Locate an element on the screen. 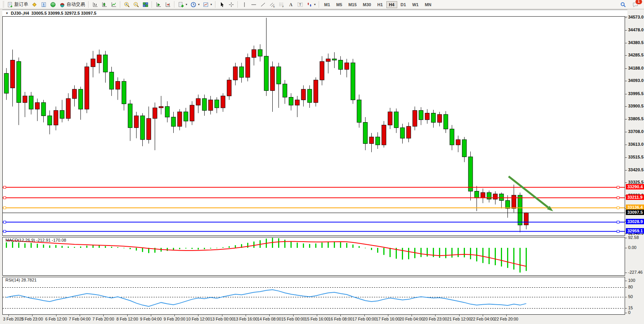 The image size is (644, 324). time-label: 16 Feb 08:00 is located at coordinates (340, 319).